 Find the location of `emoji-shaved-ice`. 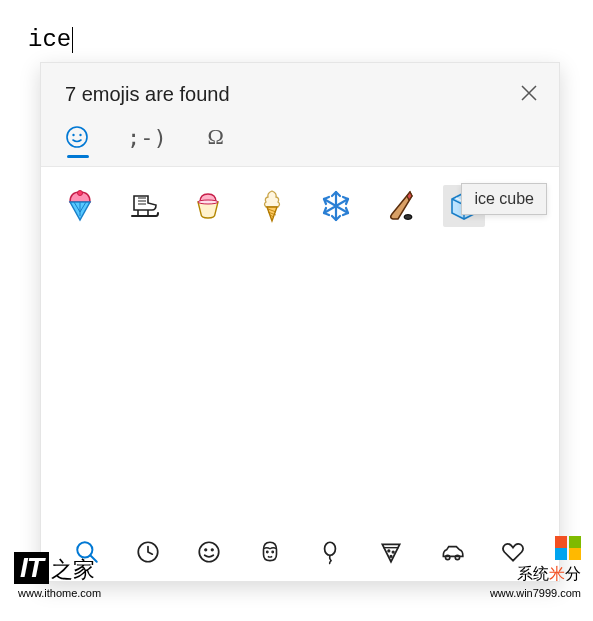

emoji-shaved-ice is located at coordinates (80, 206).